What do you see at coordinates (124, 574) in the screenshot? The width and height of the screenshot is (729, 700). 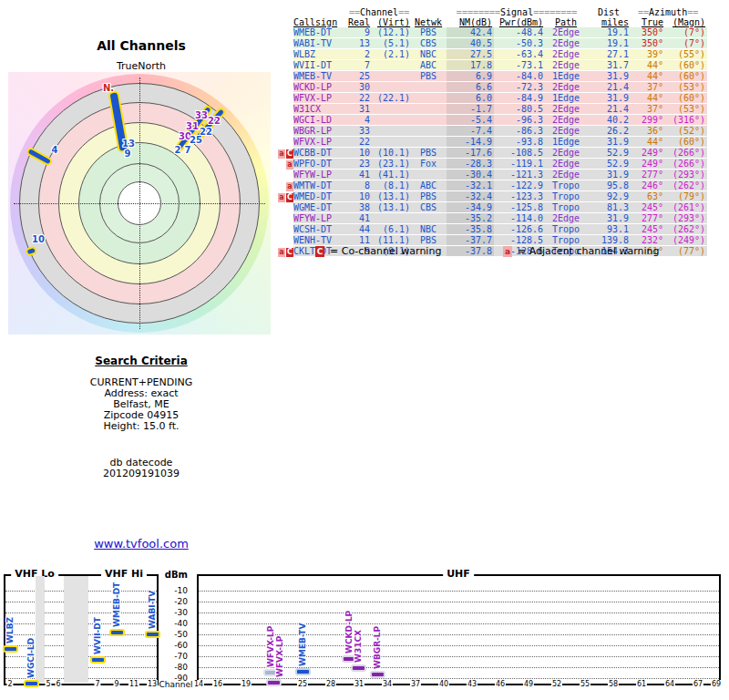 I see `vhf-hi-label: VHF Hi` at bounding box center [124, 574].